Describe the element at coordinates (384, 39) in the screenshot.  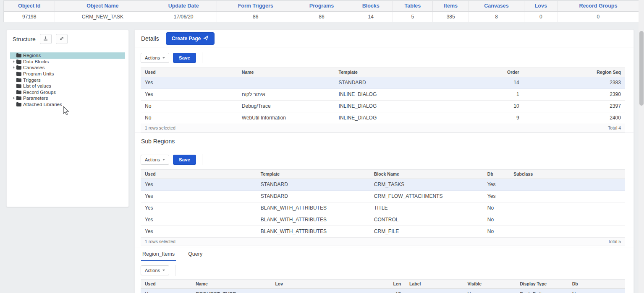
I see `details-header: Details Create Page` at that location.